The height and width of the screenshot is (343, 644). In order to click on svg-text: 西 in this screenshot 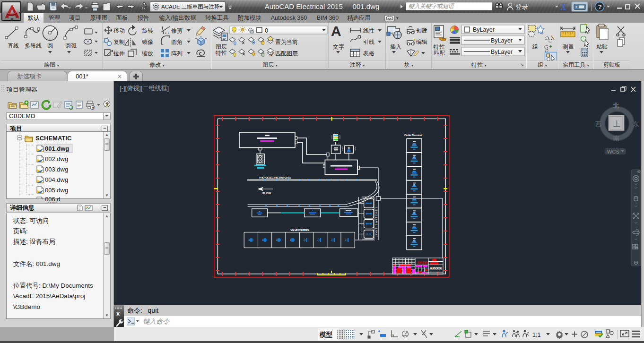, I will do `click(599, 124)`.